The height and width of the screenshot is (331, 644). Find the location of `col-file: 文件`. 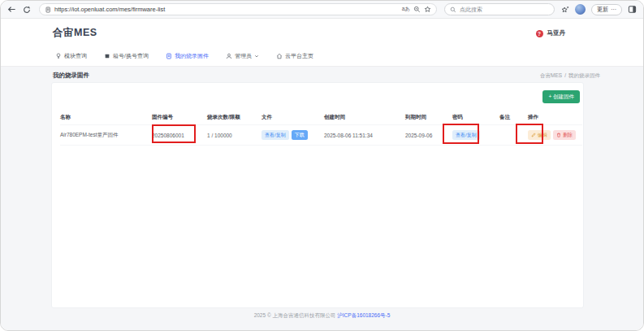

col-file: 文件 is located at coordinates (292, 117).